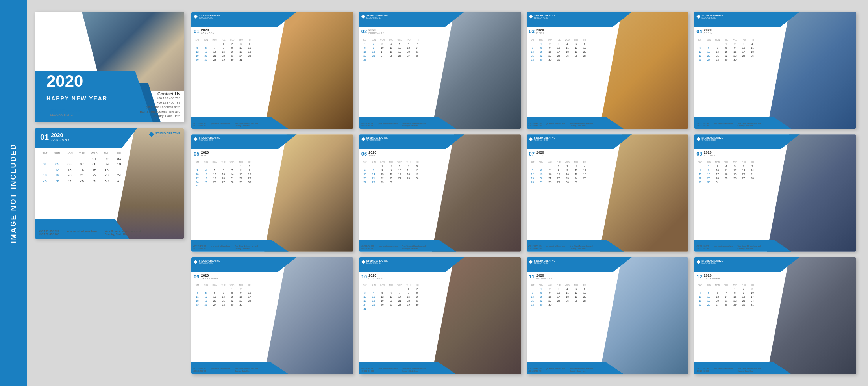  What do you see at coordinates (215, 48) in the screenshot?
I see `day-cell: 7` at bounding box center [215, 48].